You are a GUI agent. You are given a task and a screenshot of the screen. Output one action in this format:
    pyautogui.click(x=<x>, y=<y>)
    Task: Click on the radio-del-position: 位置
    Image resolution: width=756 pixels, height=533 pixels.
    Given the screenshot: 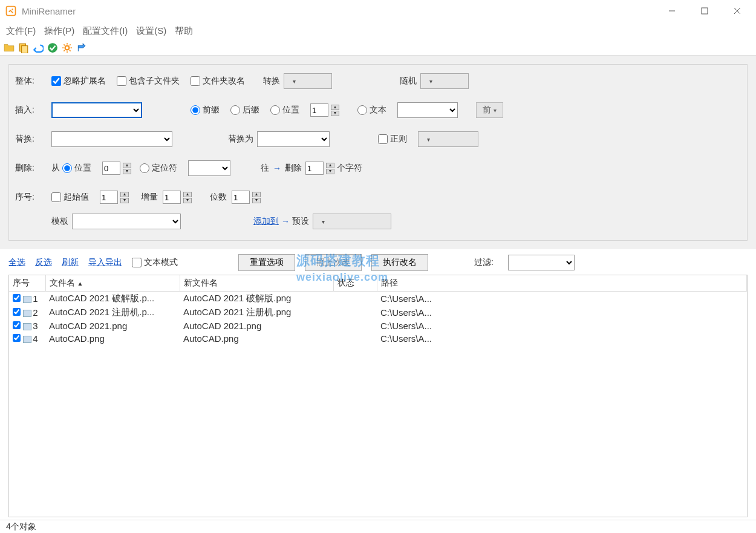 What is the action you would take?
    pyautogui.click(x=77, y=168)
    